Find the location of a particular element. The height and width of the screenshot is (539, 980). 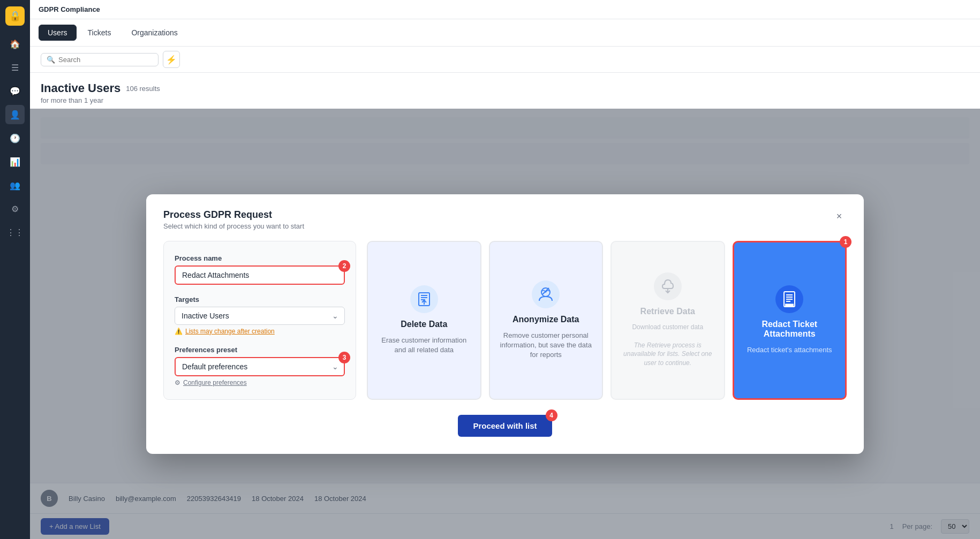

proceed-button: Proceed with list is located at coordinates (504, 426).